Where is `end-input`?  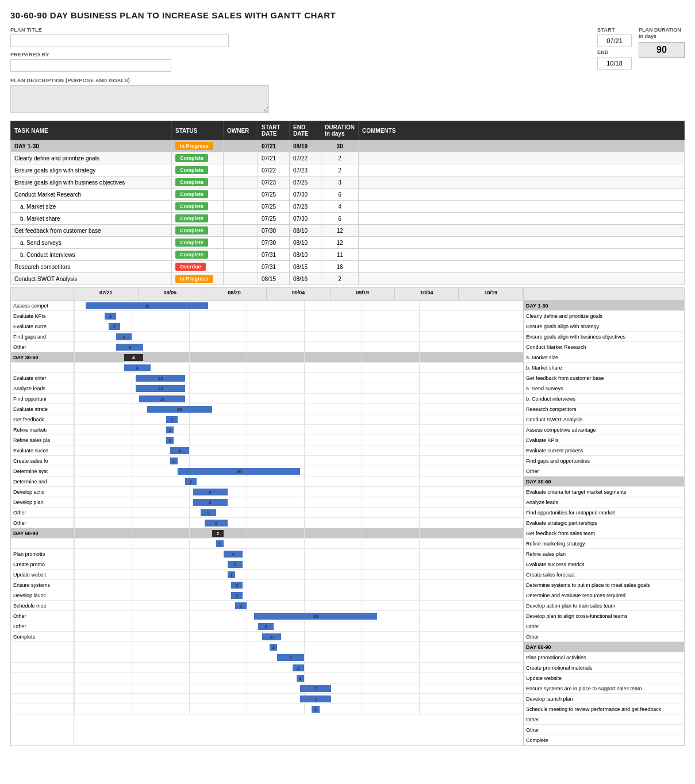 end-input is located at coordinates (615, 63).